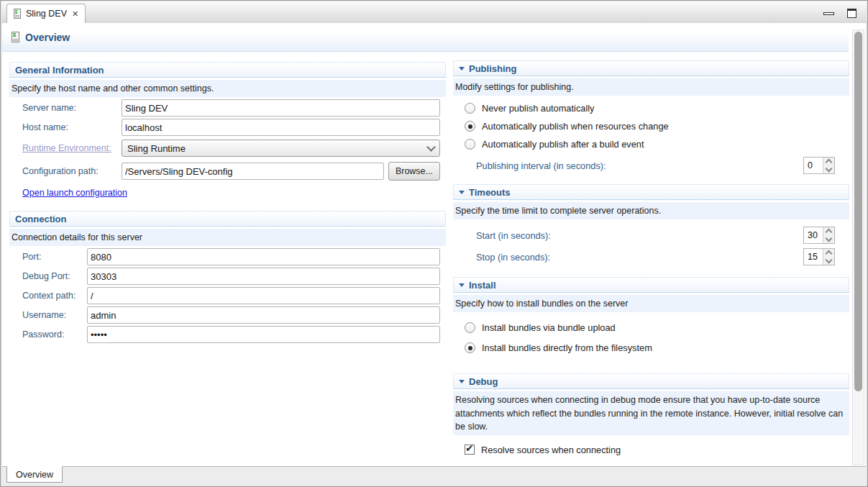 The height and width of the screenshot is (487, 868). I want to click on stop-timeout-row: Stop (in seconds): 15, so click(652, 257).